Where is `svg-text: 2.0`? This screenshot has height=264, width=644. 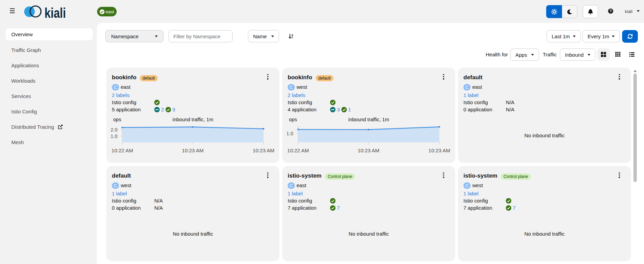
svg-text: 2.0 is located at coordinates (114, 130).